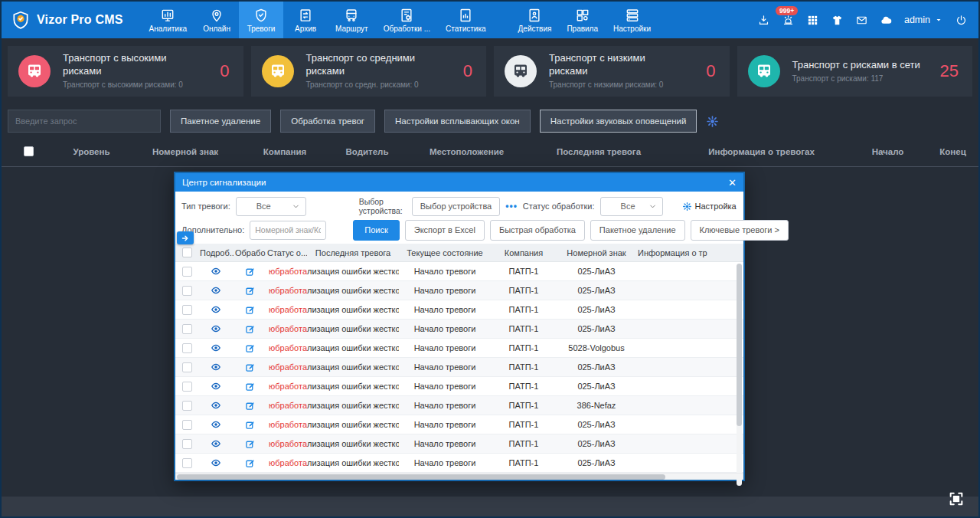 The height and width of the screenshot is (518, 980). What do you see at coordinates (467, 152) in the screenshot?
I see `main-column-header: Местоположение` at bounding box center [467, 152].